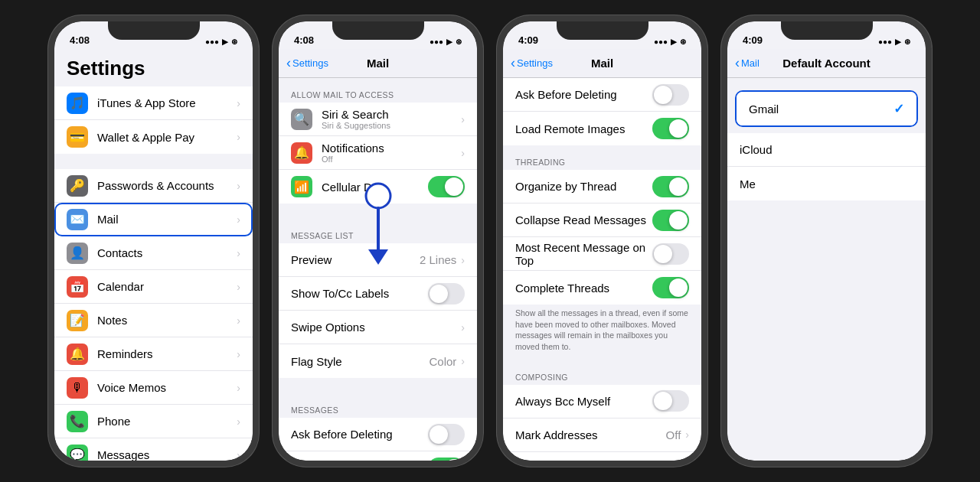 The image size is (980, 482). What do you see at coordinates (821, 109) in the screenshot?
I see `gmail-label: Gmail` at bounding box center [821, 109].